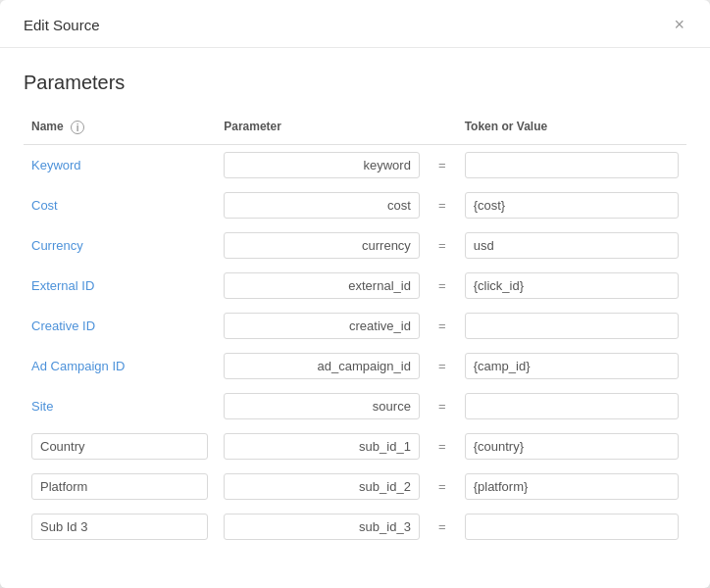  What do you see at coordinates (572, 367) in the screenshot?
I see `token-input-ad_campaign_id` at bounding box center [572, 367].